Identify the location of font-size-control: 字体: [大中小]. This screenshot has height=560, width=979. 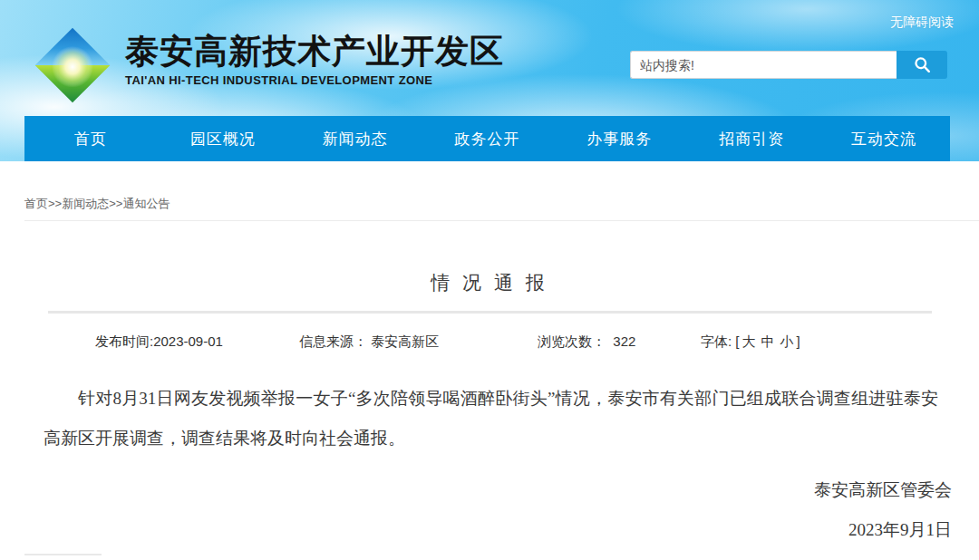
(751, 343).